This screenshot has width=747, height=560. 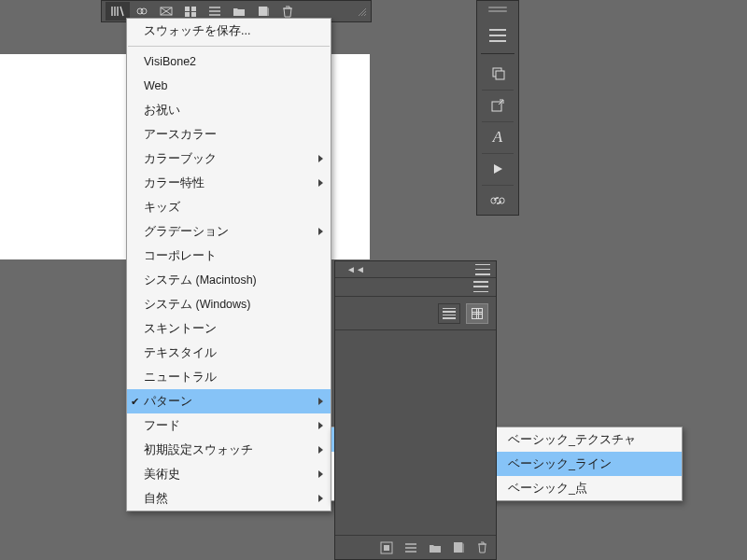 What do you see at coordinates (229, 256) in the screenshot?
I see `menu-item: コーポレート` at bounding box center [229, 256].